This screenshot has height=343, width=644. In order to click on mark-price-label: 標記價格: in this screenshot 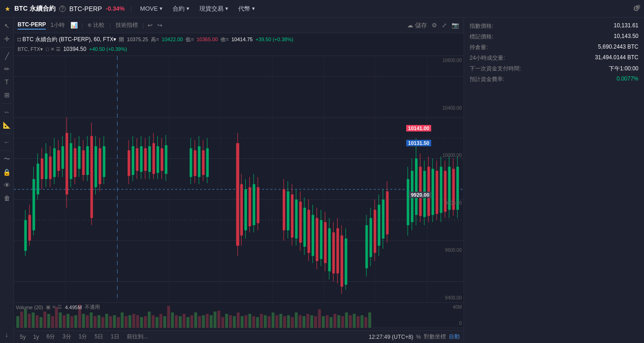, I will do `click(481, 37)`.